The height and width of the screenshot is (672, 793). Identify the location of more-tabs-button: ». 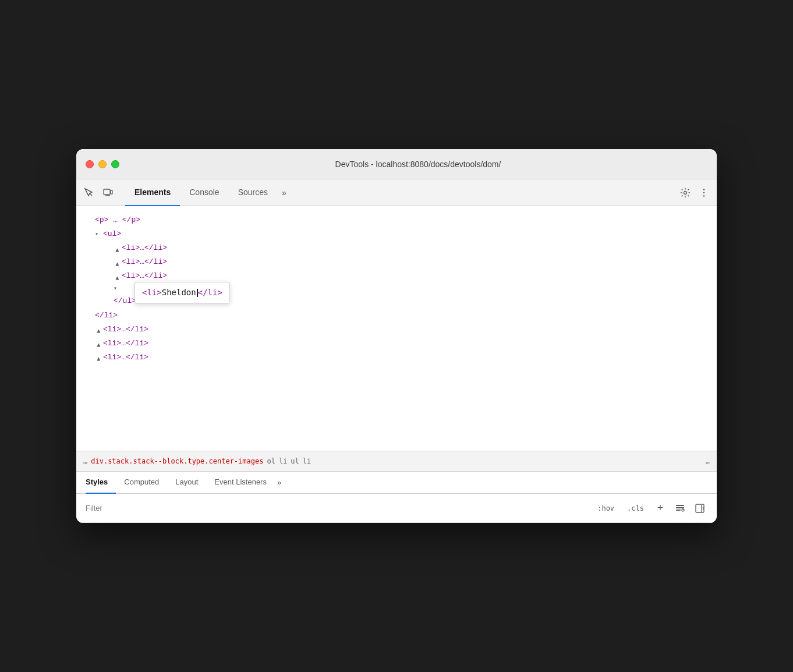
(284, 193).